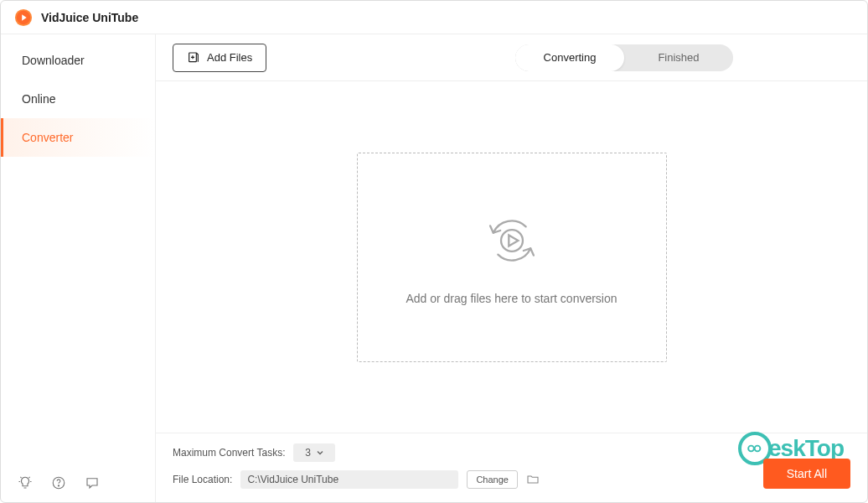  I want to click on bottom-bar: Maximum Convert Tasks: 3 File Location: …, so click(511, 468).